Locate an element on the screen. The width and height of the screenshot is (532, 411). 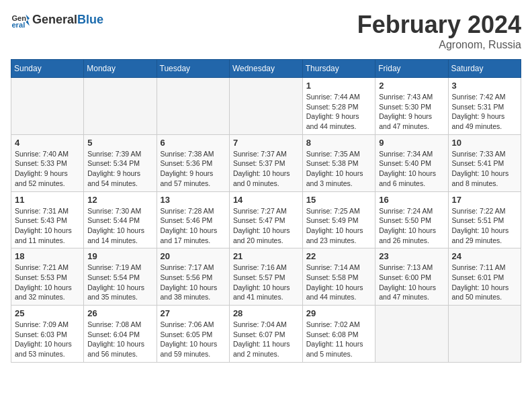
calendar-cell: 17Sunrise: 7:22 AMSunset: 5:51 PMDayligh… is located at coordinates (484, 220).